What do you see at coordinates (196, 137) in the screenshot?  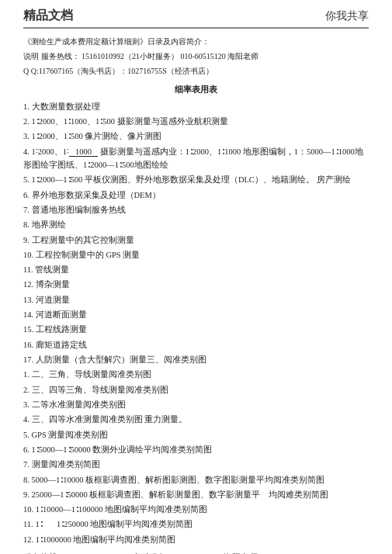 I see `list-item: 3. 1∶2000、1∶500 像片测绘、像片测图` at bounding box center [196, 137].